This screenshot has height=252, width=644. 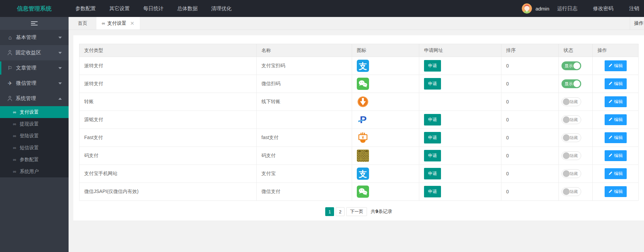 What do you see at coordinates (567, 8) in the screenshot?
I see `navbar-right-item: 运行日志` at bounding box center [567, 8].